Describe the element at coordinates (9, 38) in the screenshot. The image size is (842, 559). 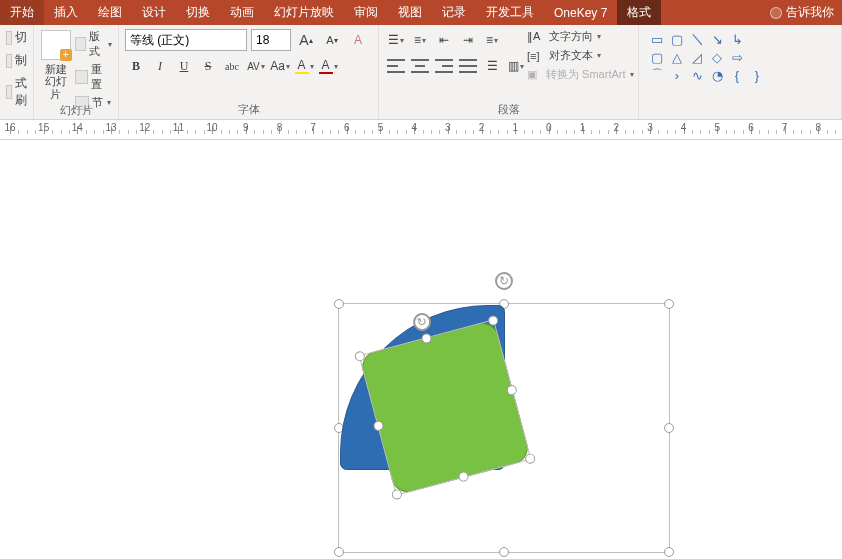
I see `cut-icon` at that location.